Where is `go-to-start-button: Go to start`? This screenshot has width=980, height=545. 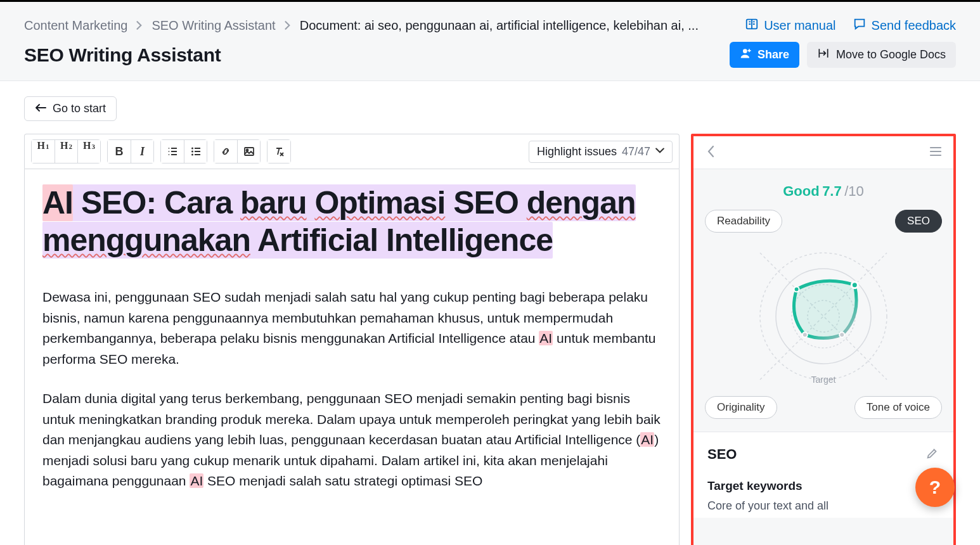
go-to-start-button: Go to start is located at coordinates (70, 109).